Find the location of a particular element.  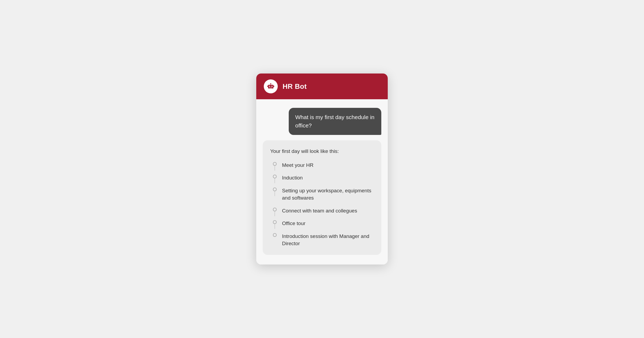

list-item: Office tour is located at coordinates (323, 226).